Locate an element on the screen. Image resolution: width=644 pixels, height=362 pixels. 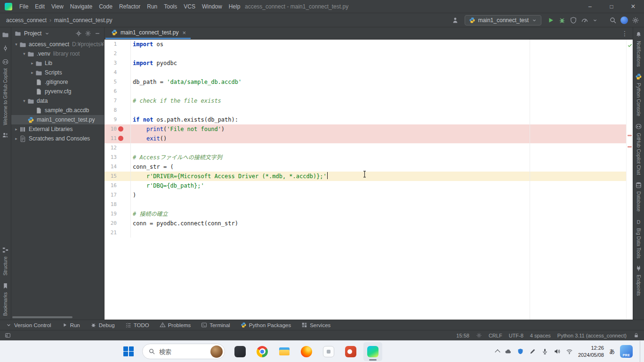
toolwindow-button-structure: Structure is located at coordinates (6, 261).